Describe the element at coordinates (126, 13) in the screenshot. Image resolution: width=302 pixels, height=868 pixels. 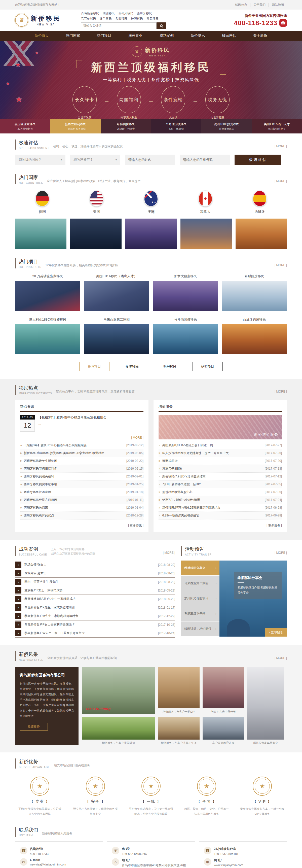
I see `quicklink: 葡萄牙移民` at that location.